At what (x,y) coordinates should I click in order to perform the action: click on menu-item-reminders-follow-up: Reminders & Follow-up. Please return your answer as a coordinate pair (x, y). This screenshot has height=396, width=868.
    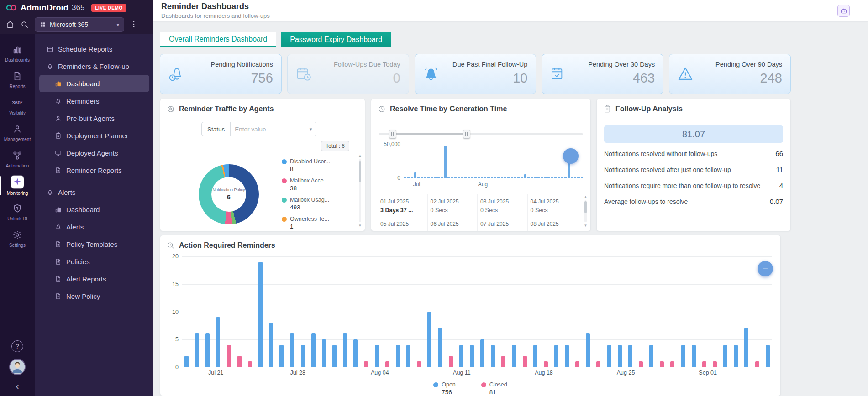
    Looking at the image, I should click on (94, 66).